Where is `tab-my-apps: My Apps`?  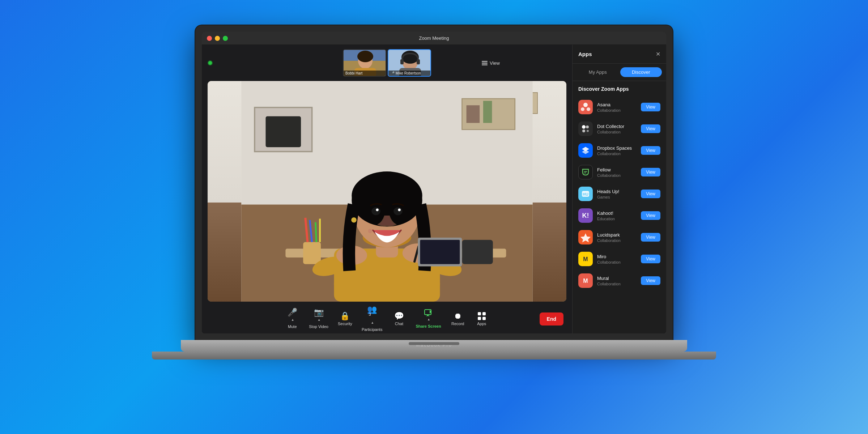 tab-my-apps: My Apps is located at coordinates (598, 72).